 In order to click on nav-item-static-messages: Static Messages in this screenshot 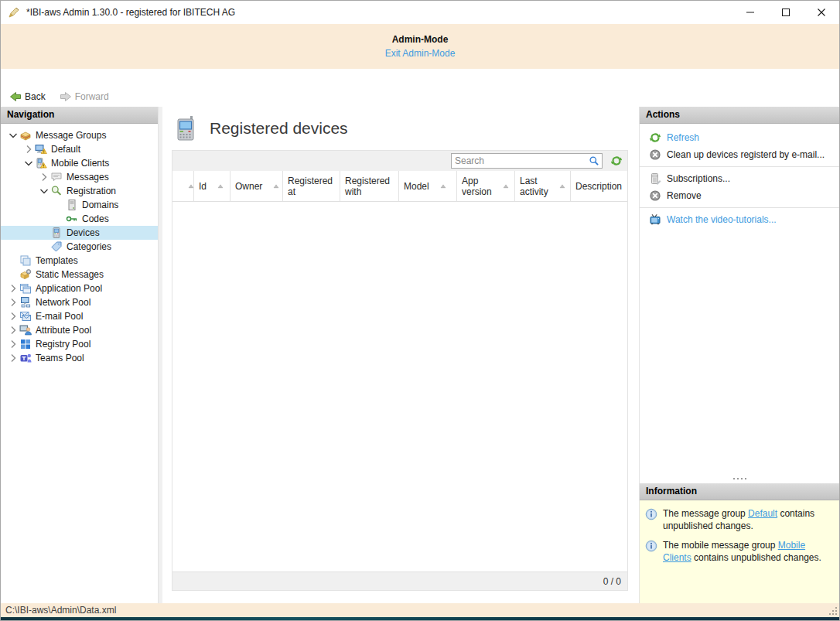, I will do `click(79, 275)`.